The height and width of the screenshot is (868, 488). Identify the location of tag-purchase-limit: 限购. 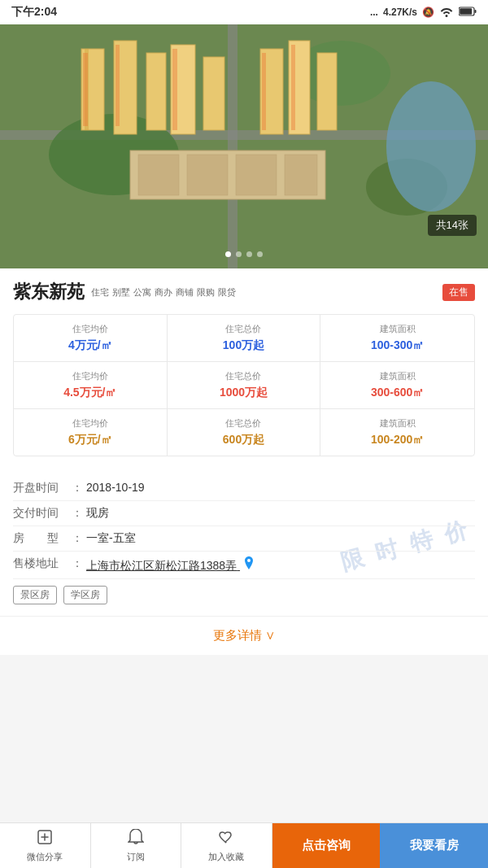
(206, 293).